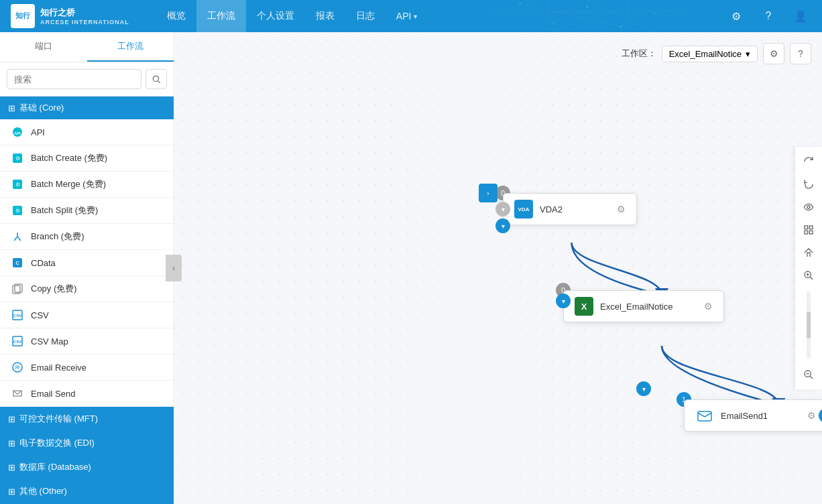  I want to click on undo-icon, so click(809, 184).